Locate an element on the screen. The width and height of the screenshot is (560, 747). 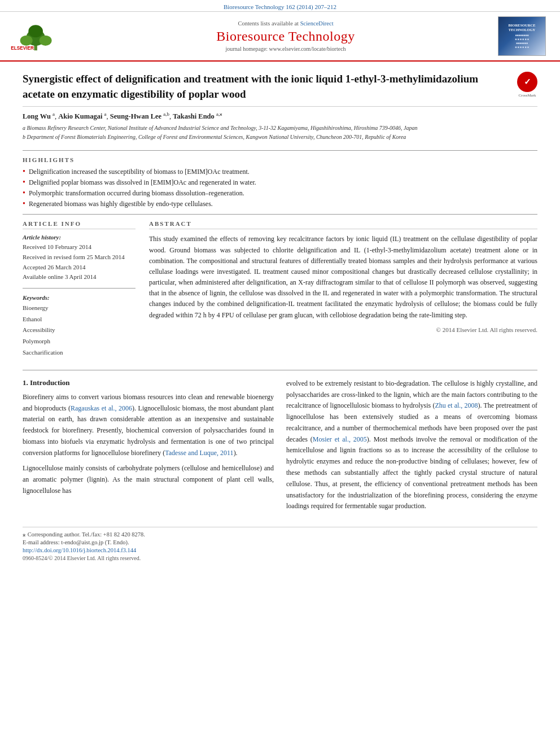
ref-ragauskas: Ragauskas et al., 2006 is located at coordinates (102, 408).